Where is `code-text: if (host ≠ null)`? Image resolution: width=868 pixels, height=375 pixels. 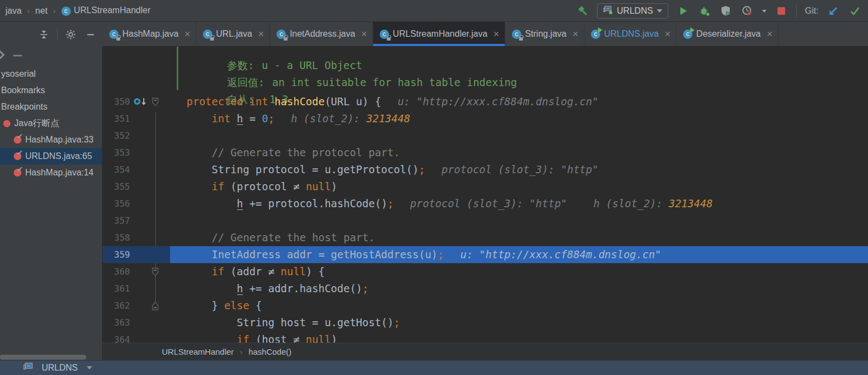
code-text: if (host ≠ null) is located at coordinates (519, 337).